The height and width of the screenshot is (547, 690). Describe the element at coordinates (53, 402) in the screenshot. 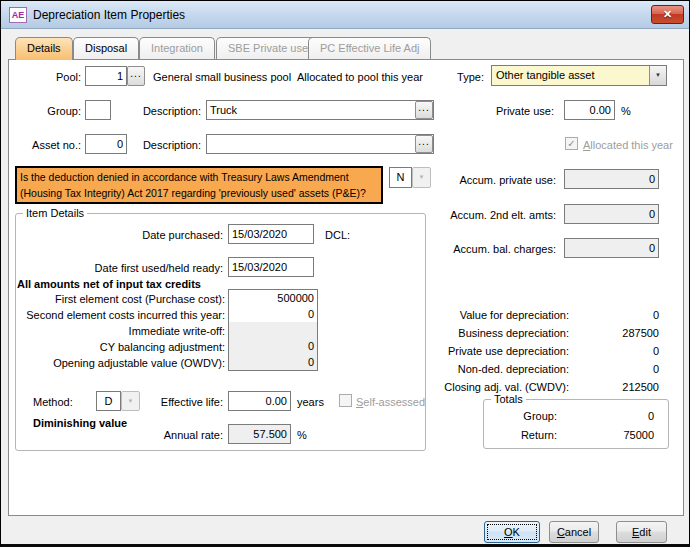

I see `method-label: Method:` at that location.